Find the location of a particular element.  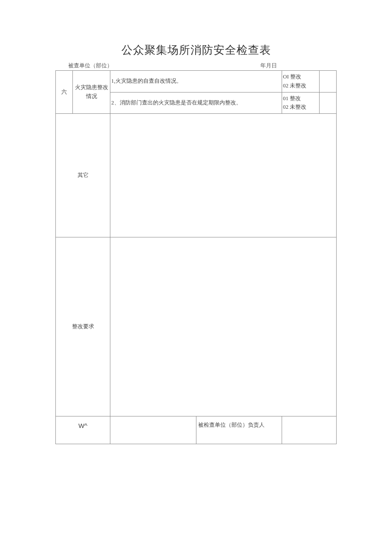

signature-left-field is located at coordinates (153, 431).